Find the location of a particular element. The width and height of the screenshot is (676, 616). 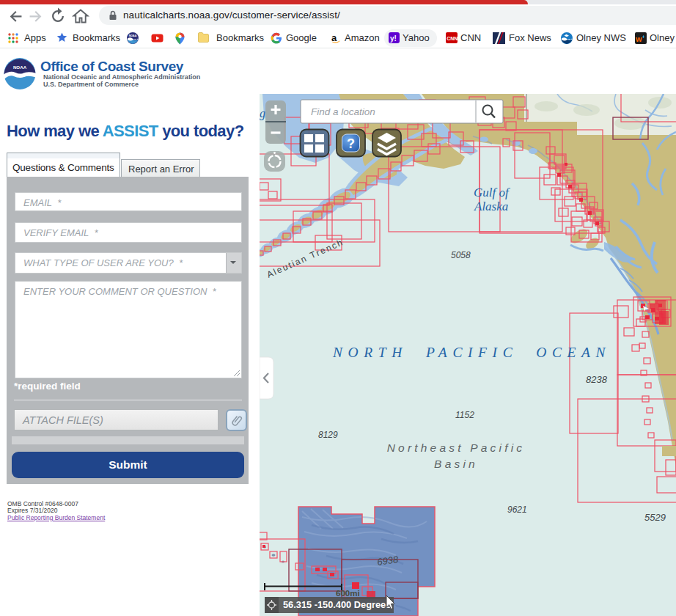

svg-text: g is located at coordinates (262, 114).